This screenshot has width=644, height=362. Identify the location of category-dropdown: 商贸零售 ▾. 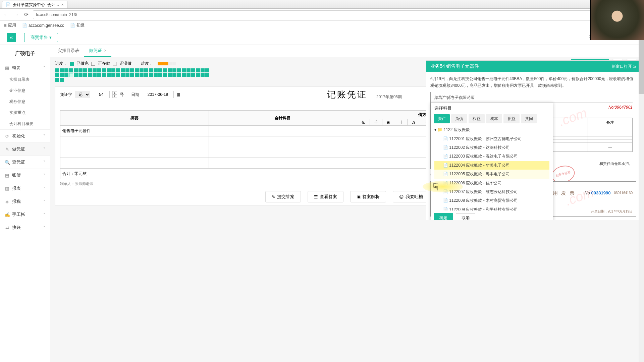
(41, 38).